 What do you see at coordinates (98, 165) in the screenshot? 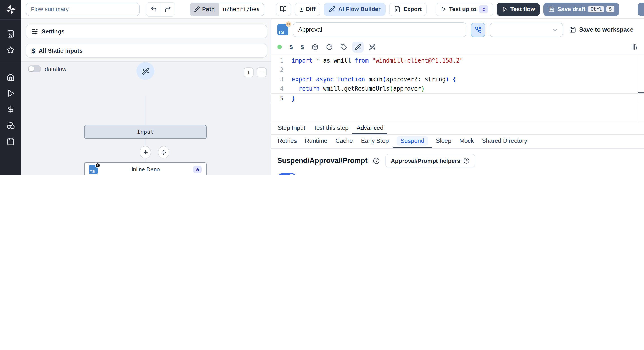
I see `deno-icon` at bounding box center [98, 165].